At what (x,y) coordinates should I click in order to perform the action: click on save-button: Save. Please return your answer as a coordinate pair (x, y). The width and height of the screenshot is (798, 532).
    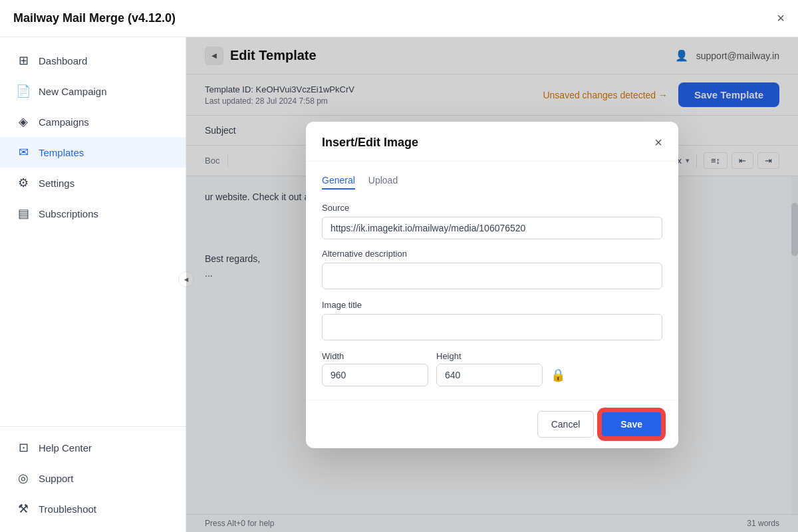
    Looking at the image, I should click on (632, 424).